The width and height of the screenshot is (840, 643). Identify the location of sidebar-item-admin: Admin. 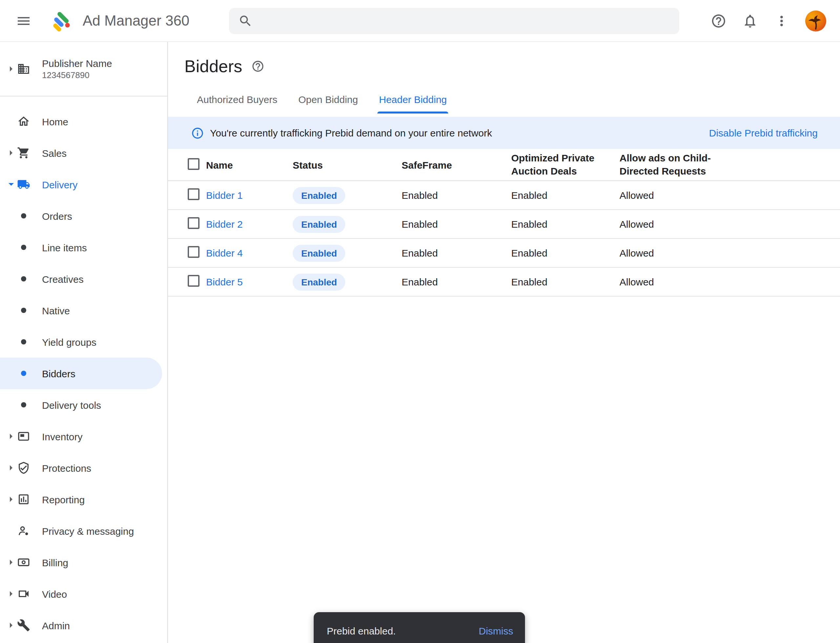
(84, 625).